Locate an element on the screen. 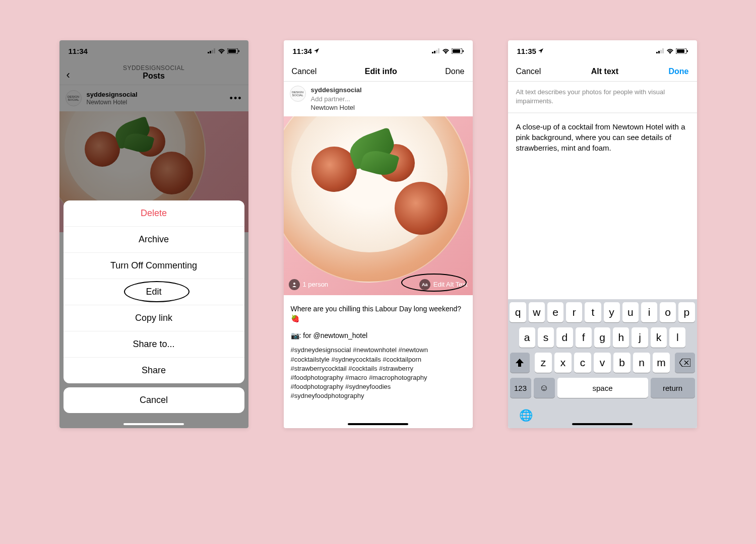  key-c: c is located at coordinates (583, 363).